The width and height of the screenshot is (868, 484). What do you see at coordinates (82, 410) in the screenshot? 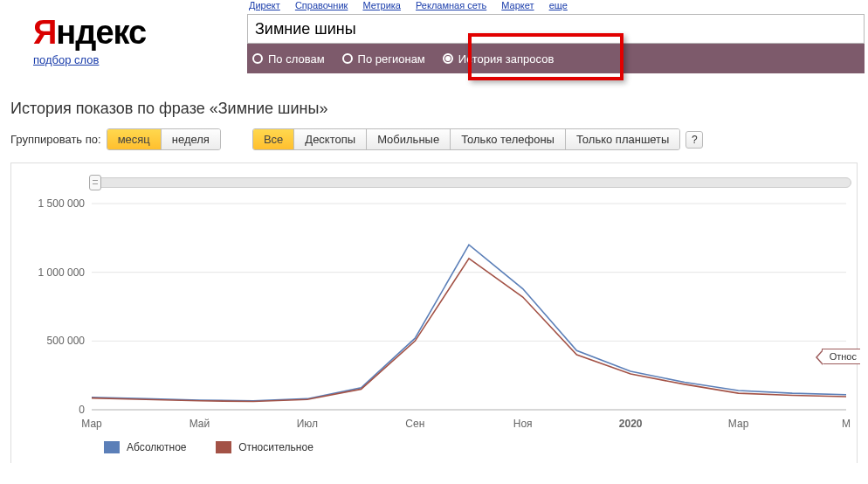
I see `svg-text: 0` at bounding box center [82, 410].